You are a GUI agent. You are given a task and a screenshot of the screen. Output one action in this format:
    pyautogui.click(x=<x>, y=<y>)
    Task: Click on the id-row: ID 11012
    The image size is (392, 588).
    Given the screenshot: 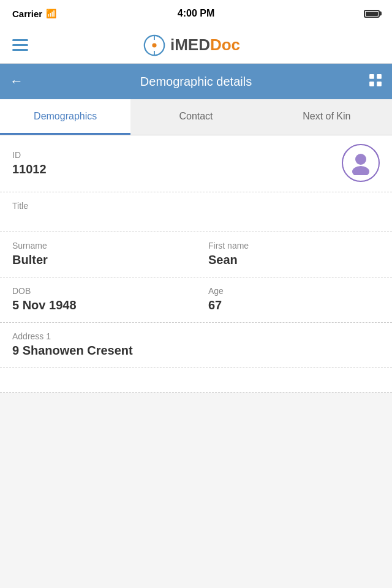 What is the action you would take?
    pyautogui.click(x=196, y=164)
    